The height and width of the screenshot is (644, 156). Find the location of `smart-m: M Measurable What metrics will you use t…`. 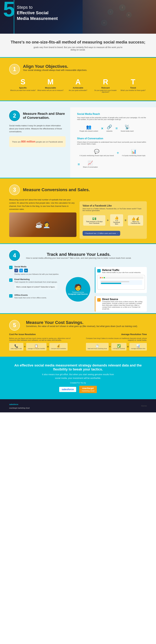

smart-m: M Measurable What metrics will you use t… is located at coordinates (50, 85).